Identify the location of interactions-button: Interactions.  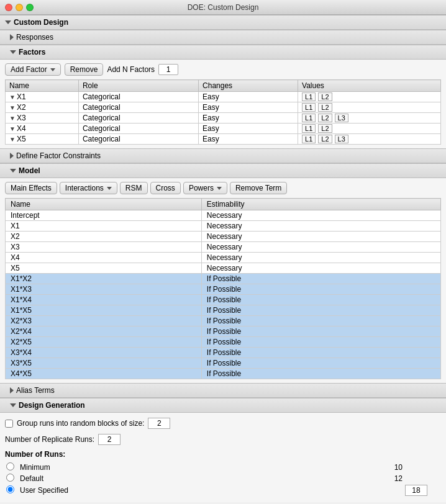
(88, 188).